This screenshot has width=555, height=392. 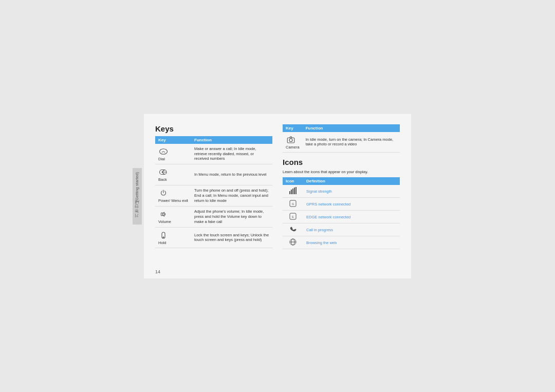 What do you see at coordinates (351, 230) in the screenshot?
I see `icon-definition: Call in progress` at bounding box center [351, 230].